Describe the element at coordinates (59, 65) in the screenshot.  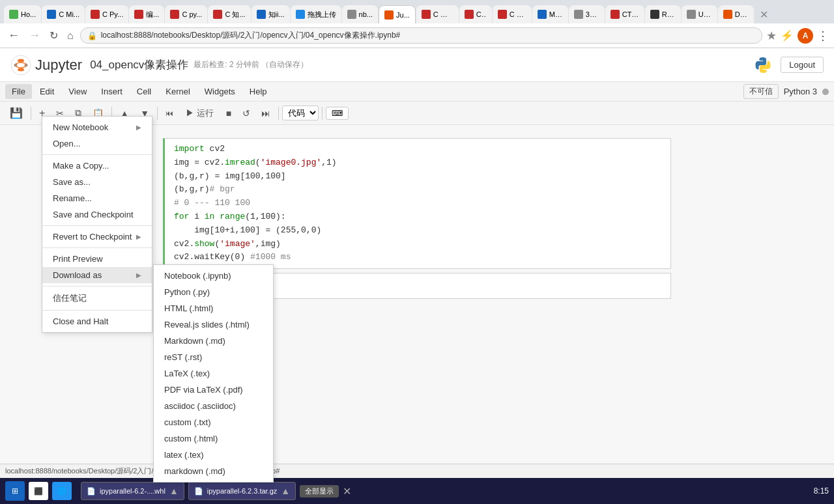
I see `jupyter-logo-text: Jupyter` at that location.